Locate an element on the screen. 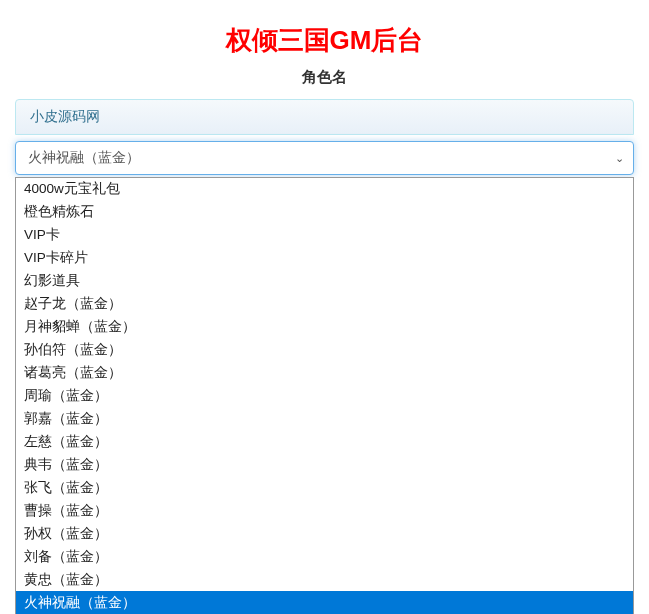  dropdown-option: 幻影道具 is located at coordinates (324, 280).